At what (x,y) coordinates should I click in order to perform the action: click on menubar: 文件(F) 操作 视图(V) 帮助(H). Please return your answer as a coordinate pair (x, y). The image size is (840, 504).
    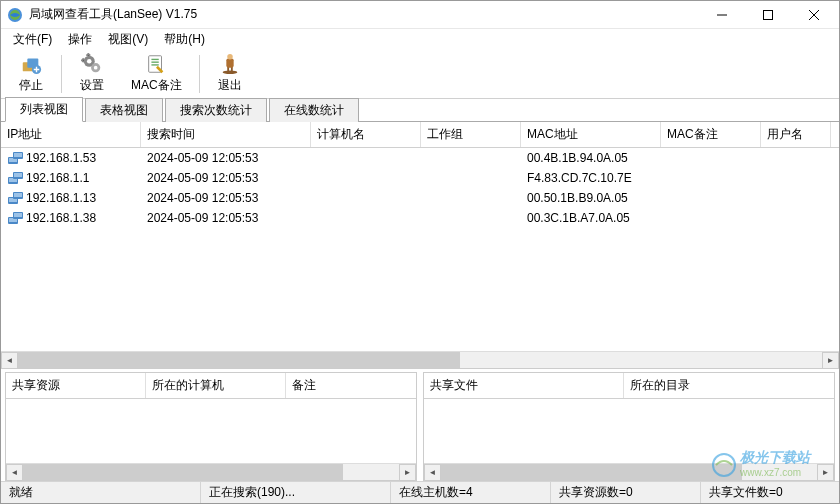
    Looking at the image, I should click on (420, 39).